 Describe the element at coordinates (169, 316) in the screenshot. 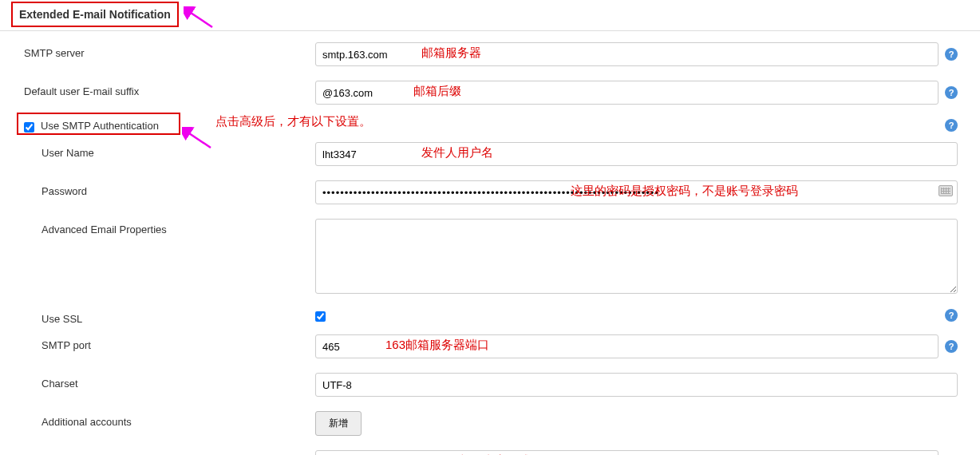

I see `label-use-ssl: Use SSL` at that location.